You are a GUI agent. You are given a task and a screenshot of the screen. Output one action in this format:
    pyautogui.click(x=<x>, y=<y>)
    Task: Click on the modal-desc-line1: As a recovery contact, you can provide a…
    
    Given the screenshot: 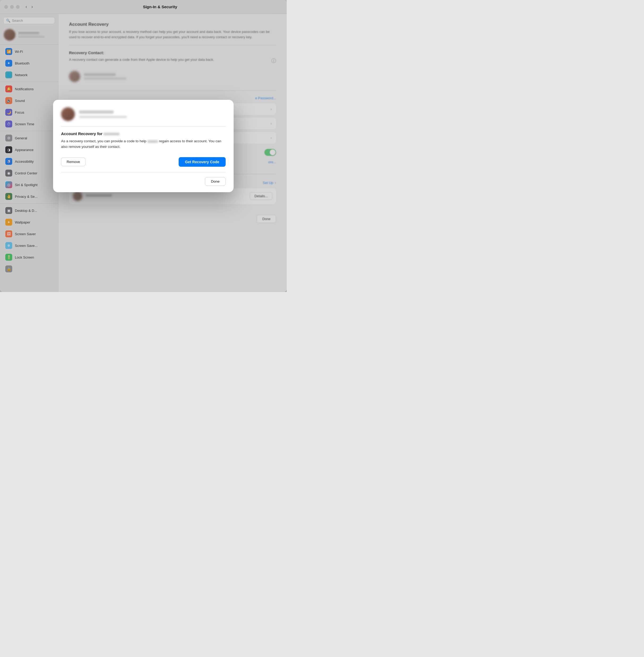 What is the action you would take?
    pyautogui.click(x=104, y=141)
    